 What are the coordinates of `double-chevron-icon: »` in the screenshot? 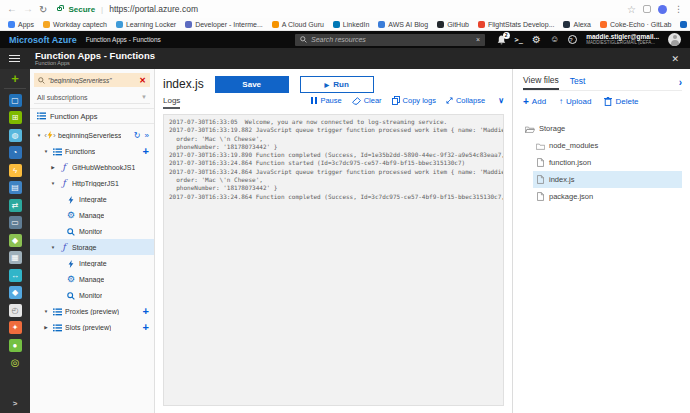 It's located at (147, 136).